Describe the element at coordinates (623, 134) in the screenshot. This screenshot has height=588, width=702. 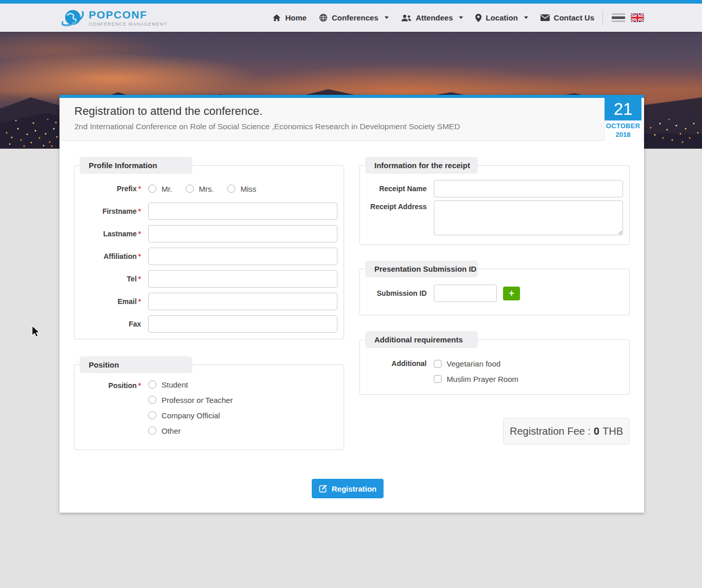
I see `date-year: 2018` at that location.